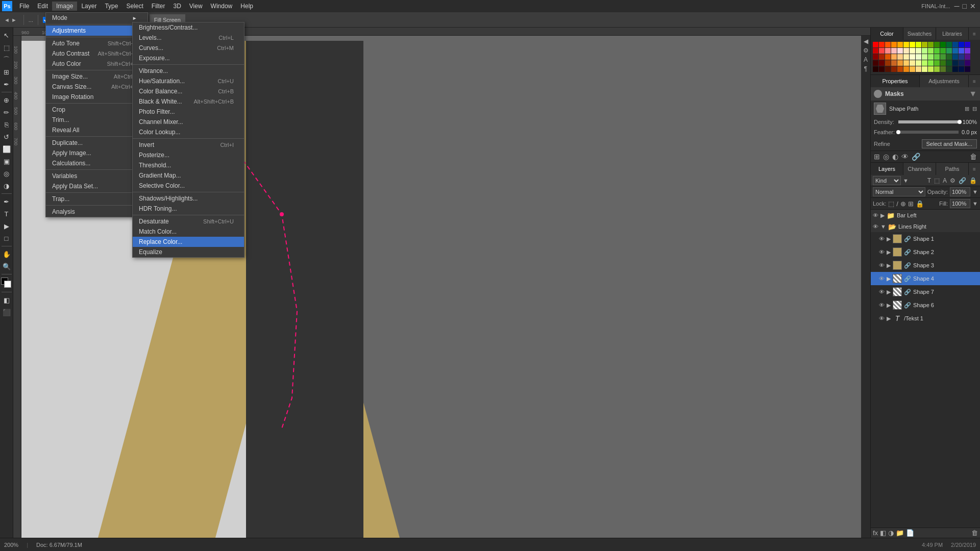  Describe the element at coordinates (905, 157) in the screenshot. I see `mask-btn-4: 👁` at that location.